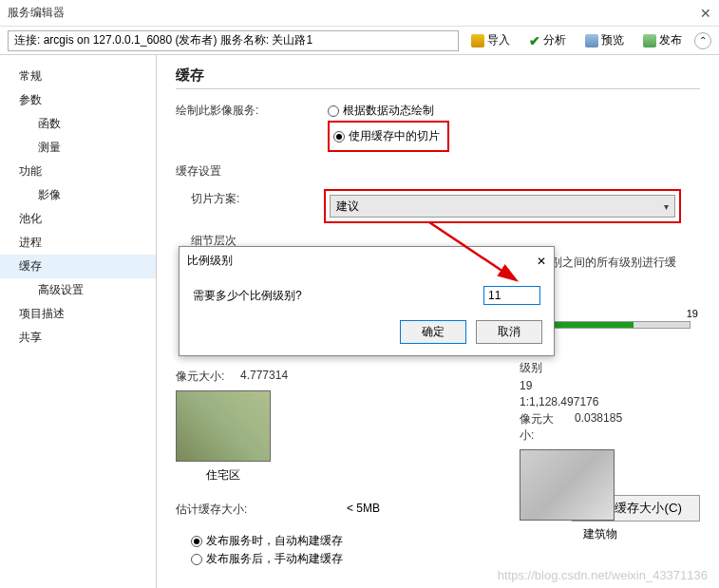 Image resolution: width=719 pixels, height=588 pixels. I want to click on tile-scheme-label: 切片方案:, so click(252, 198).